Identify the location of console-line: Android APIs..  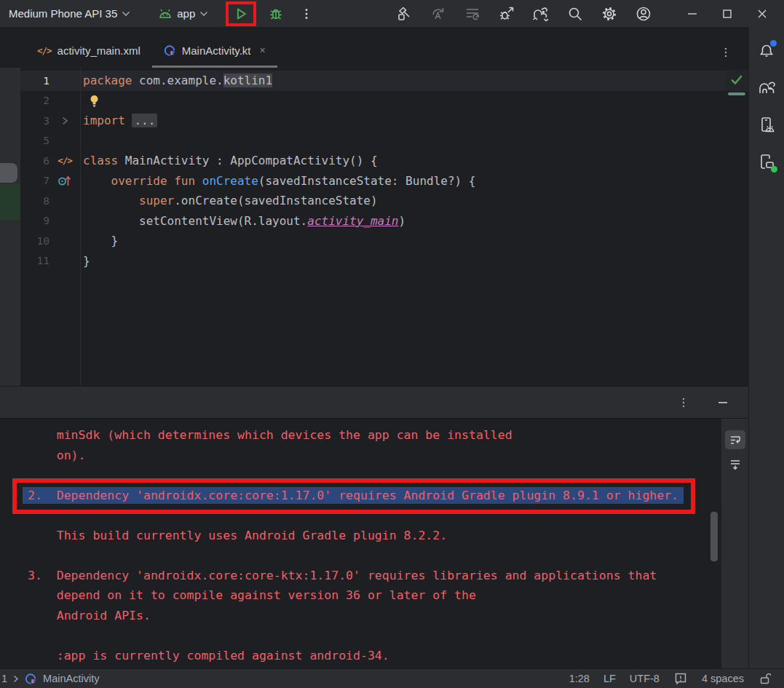
(361, 616).